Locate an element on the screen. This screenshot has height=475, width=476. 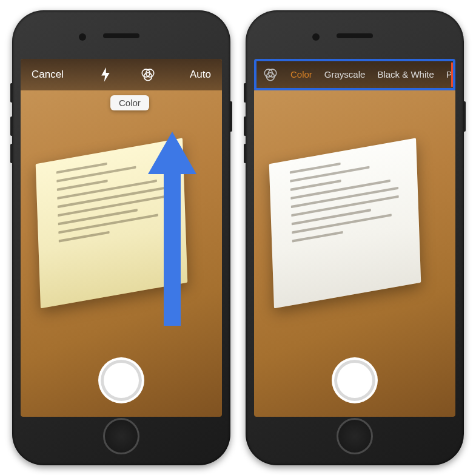
flash-icon is located at coordinates (106, 75).